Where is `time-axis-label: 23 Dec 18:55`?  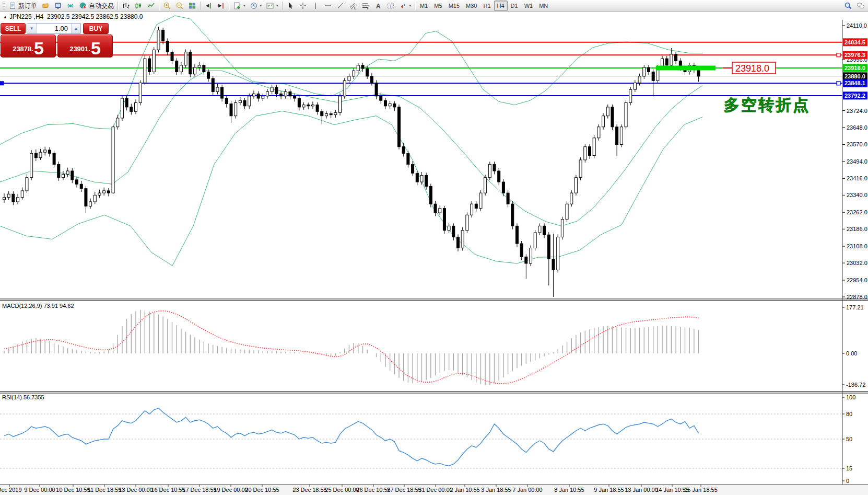
time-axis-label: 23 Dec 18:55 is located at coordinates (309, 490).